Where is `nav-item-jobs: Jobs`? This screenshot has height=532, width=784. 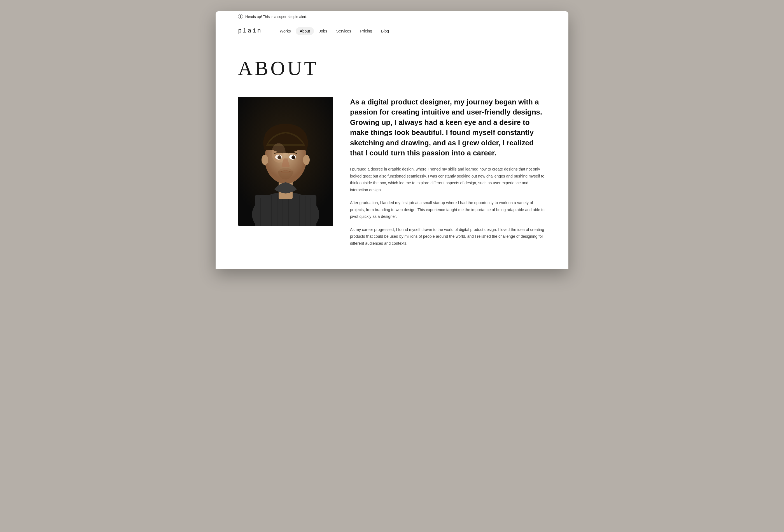 nav-item-jobs: Jobs is located at coordinates (323, 31).